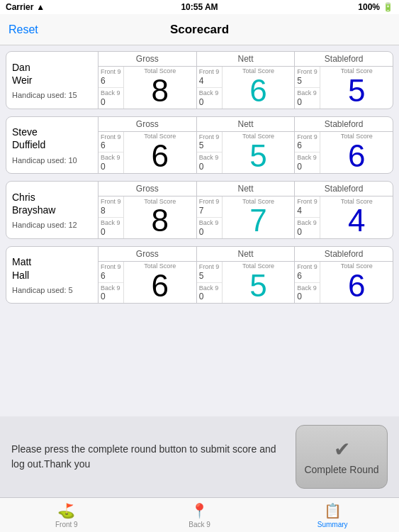 Image resolution: width=399 pixels, height=532 pixels. What do you see at coordinates (67, 511) in the screenshot?
I see `tab-icon: ⛳` at bounding box center [67, 511].